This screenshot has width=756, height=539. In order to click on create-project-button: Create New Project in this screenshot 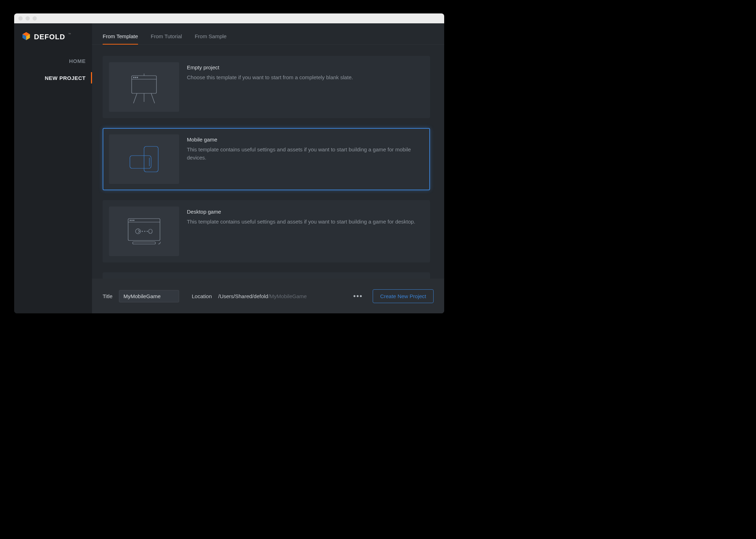, I will do `click(403, 296)`.